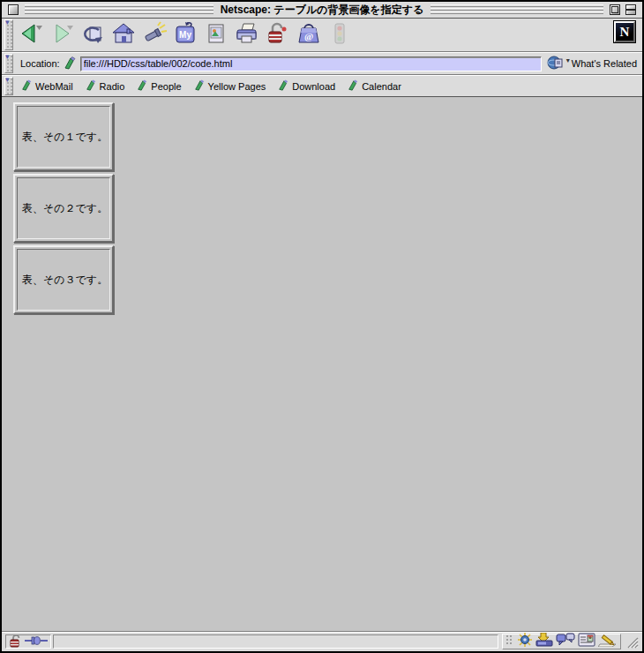 The height and width of the screenshot is (653, 644). I want to click on table-1-cell: 表、その１です。, so click(64, 137).